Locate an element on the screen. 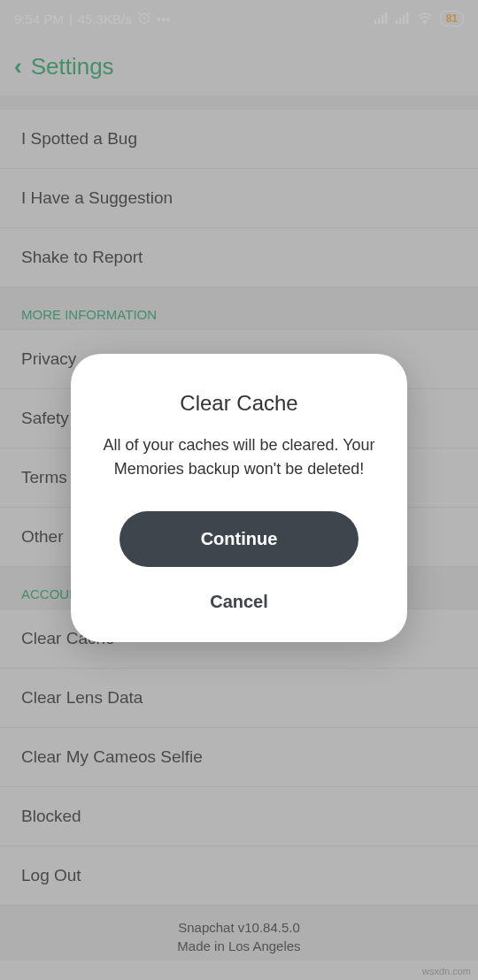  dialog-body: All of your caches will be cleared. Your… is located at coordinates (239, 457).